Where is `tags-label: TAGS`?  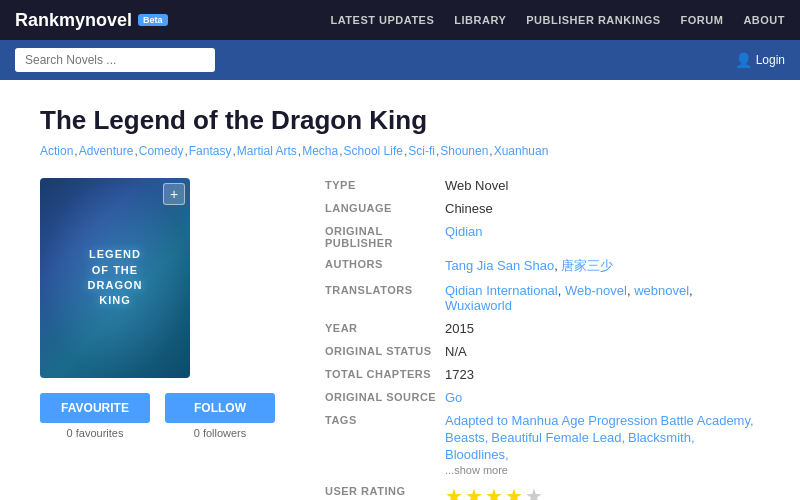 tags-label: TAGS is located at coordinates (385, 420).